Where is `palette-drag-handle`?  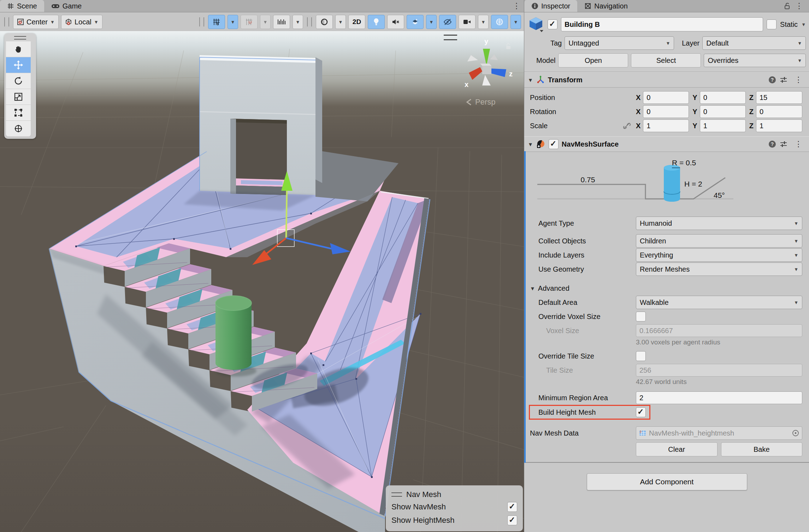 palette-drag-handle is located at coordinates (20, 38).